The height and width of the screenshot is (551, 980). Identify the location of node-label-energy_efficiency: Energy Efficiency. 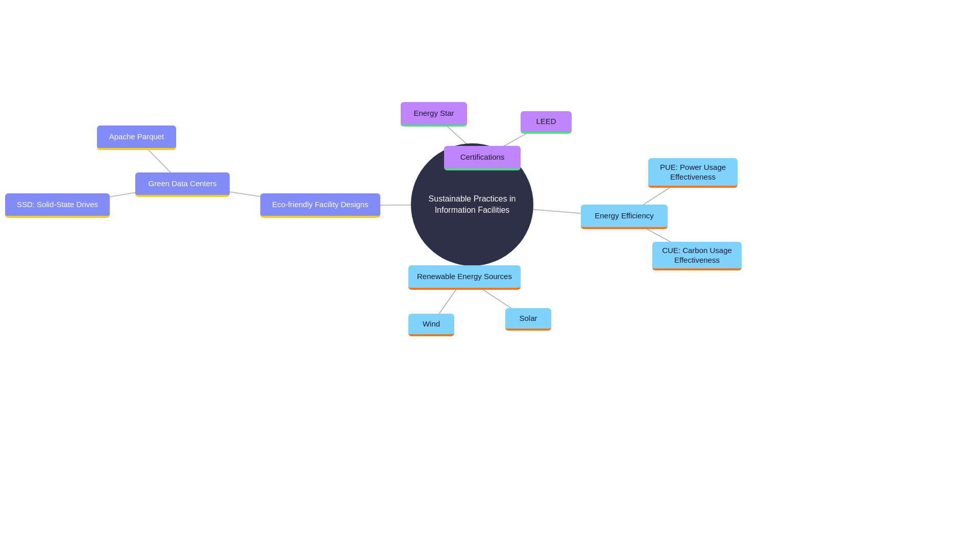
(624, 216).